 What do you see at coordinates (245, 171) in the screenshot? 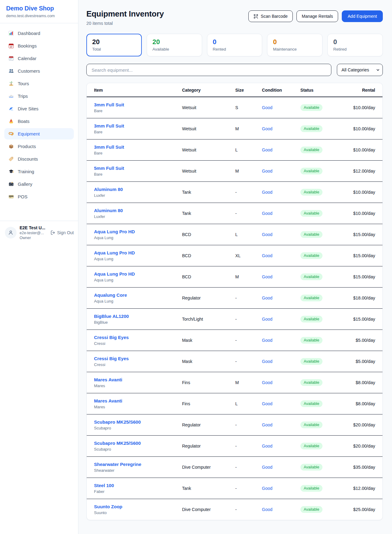
I see `item-size: M` at bounding box center [245, 171].